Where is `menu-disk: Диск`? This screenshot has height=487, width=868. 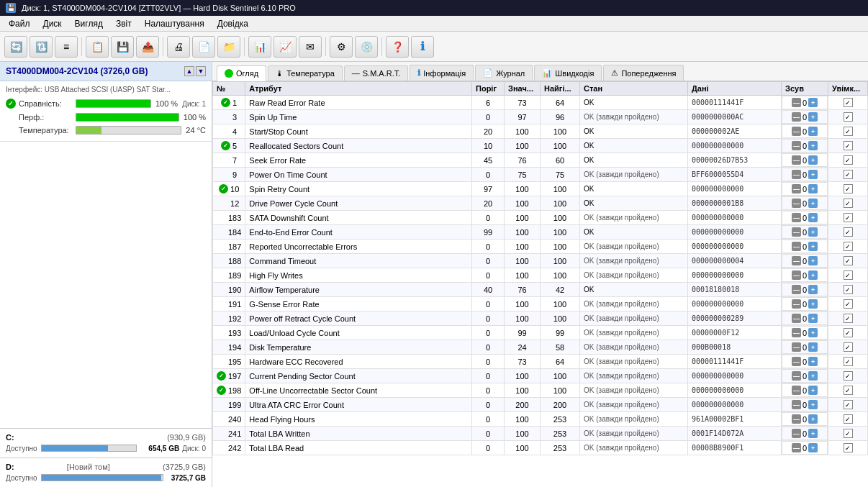
menu-disk: Диск is located at coordinates (53, 24).